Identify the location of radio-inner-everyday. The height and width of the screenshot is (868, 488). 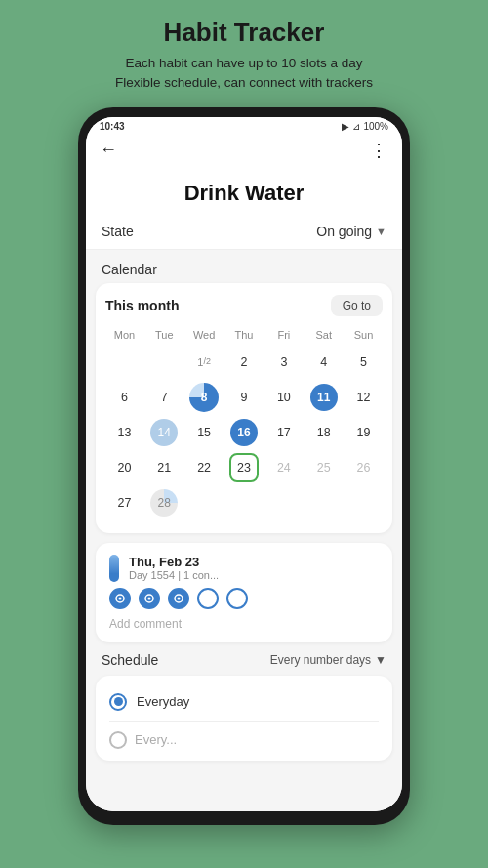
(119, 701).